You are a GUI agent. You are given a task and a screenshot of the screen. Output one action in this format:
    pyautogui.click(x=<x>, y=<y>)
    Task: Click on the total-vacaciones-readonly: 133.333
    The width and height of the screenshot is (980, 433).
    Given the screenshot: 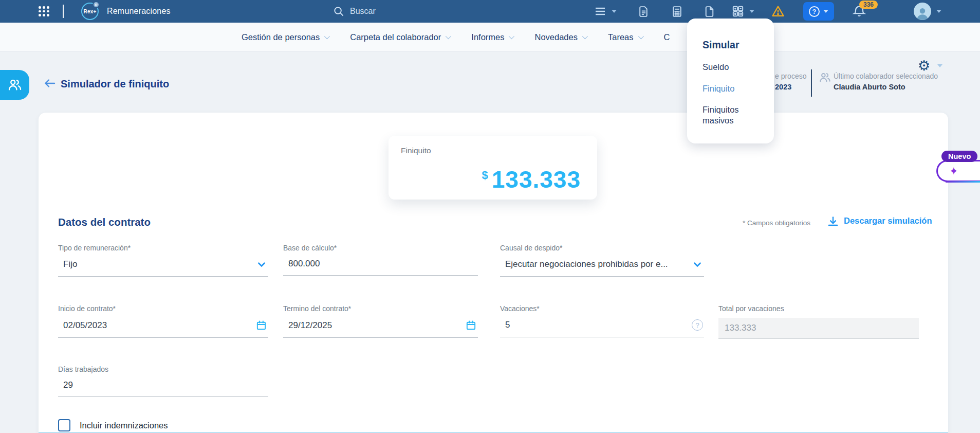 What is the action you would take?
    pyautogui.click(x=819, y=328)
    